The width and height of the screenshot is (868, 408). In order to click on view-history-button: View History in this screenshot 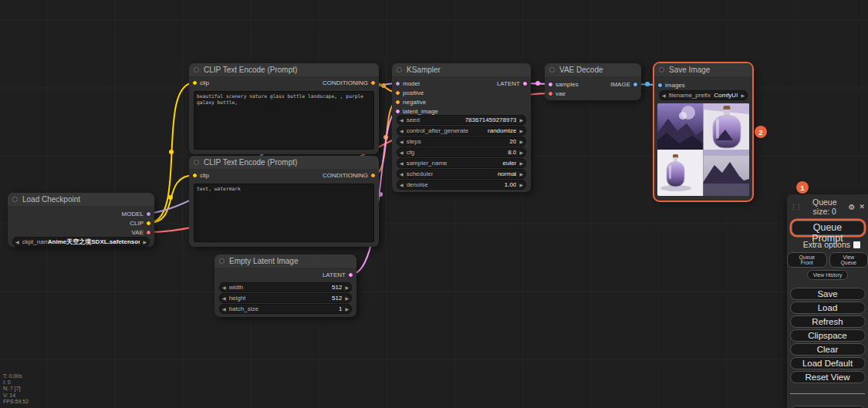, I will do `click(828, 275)`.